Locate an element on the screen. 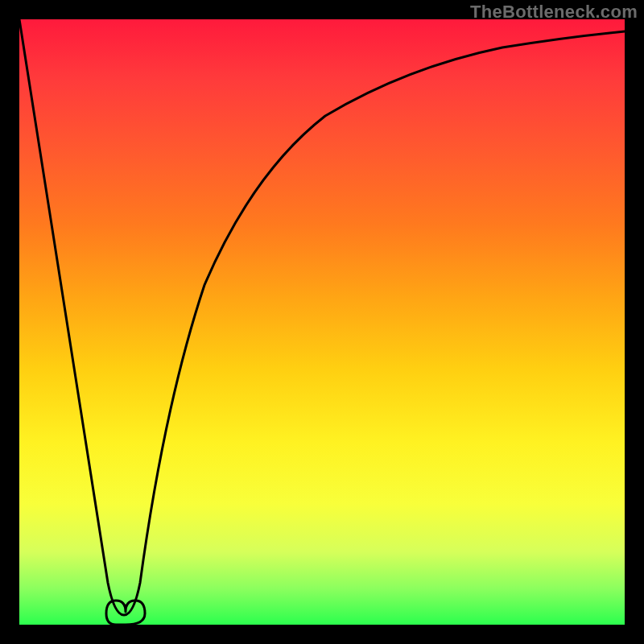 Image resolution: width=644 pixels, height=644 pixels. optimal-marker-icon is located at coordinates (126, 613).